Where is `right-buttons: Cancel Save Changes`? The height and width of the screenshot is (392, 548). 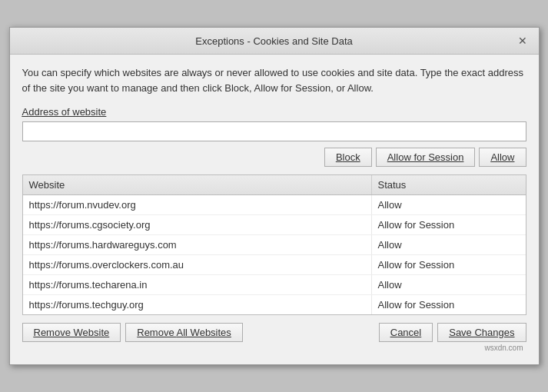 right-buttons: Cancel Save Changes is located at coordinates (453, 332).